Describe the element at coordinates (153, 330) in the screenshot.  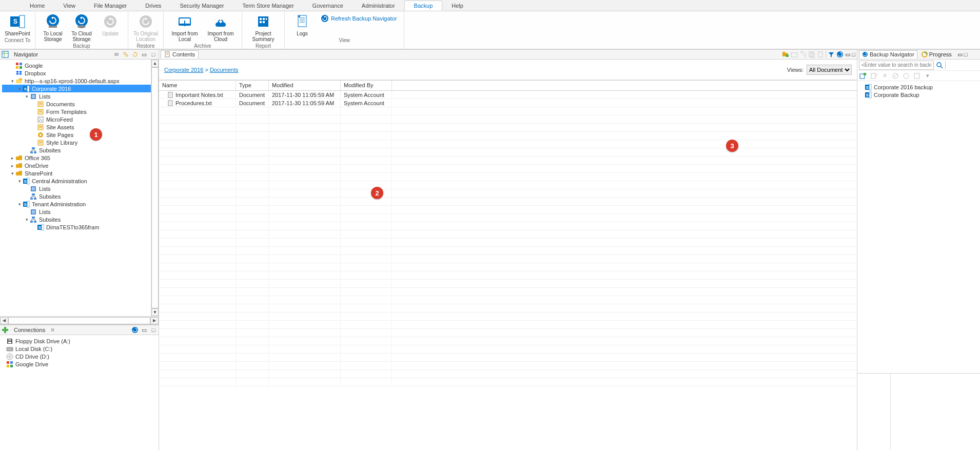
I see `connections-maximize-icon: □` at that location.